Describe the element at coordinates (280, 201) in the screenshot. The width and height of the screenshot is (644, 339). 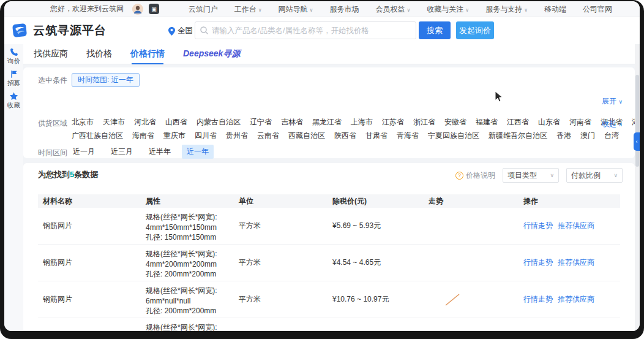
I see `col-header-unit: 单位` at that location.